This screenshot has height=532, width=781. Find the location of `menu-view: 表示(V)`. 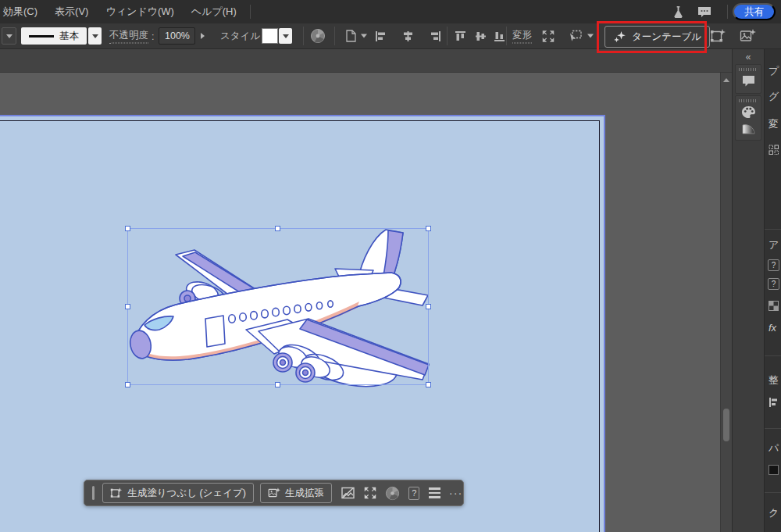

menu-view: 表示(V) is located at coordinates (72, 12).